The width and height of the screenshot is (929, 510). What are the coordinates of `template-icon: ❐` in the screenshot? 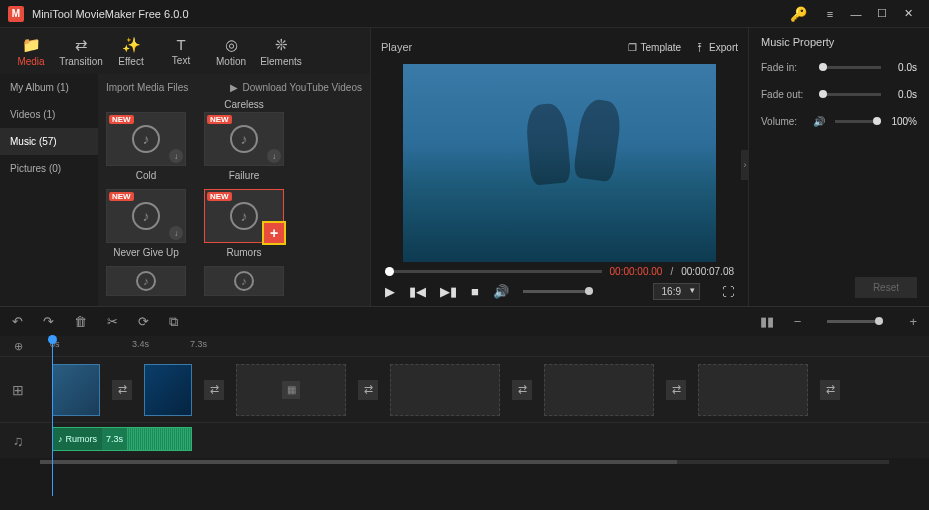 It's located at (632, 48).